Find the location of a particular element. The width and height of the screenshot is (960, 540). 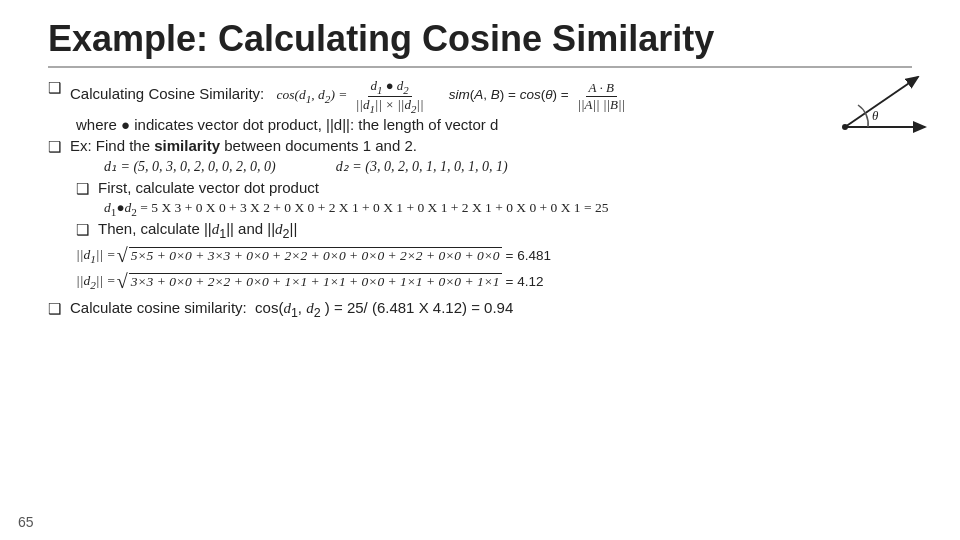

sub-bullet-1-text: First, calculate vector dot product is located at coordinates (505, 188).